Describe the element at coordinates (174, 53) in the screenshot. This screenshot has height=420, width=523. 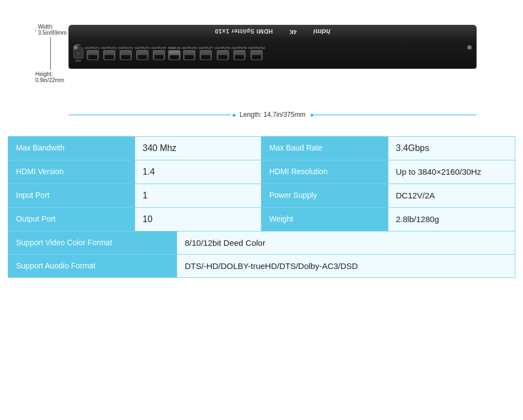
I see `port-hdmi-in: HDMI IN` at that location.